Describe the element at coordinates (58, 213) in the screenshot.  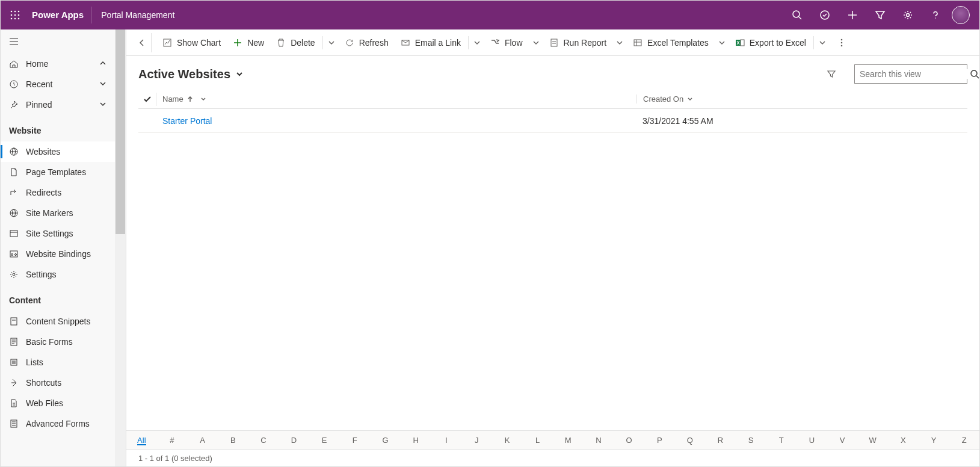
I see `sidebar-item-site-markers: Site Markers` at that location.